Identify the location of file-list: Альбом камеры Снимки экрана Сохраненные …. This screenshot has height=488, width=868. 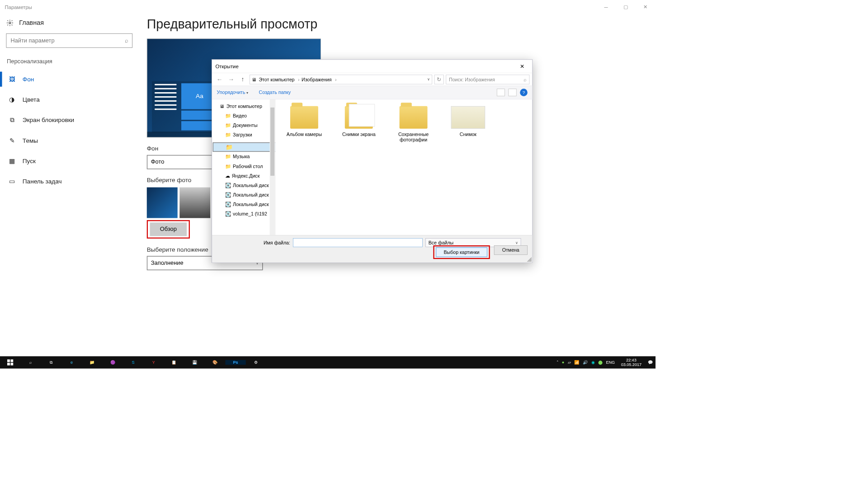
(404, 167).